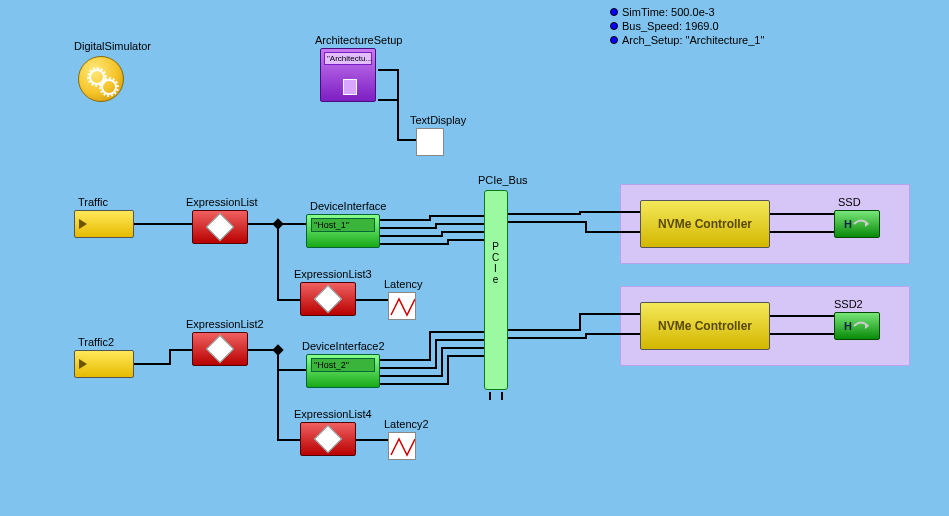 Image resolution: width=949 pixels, height=516 pixels. I want to click on lat2-block, so click(402, 446).